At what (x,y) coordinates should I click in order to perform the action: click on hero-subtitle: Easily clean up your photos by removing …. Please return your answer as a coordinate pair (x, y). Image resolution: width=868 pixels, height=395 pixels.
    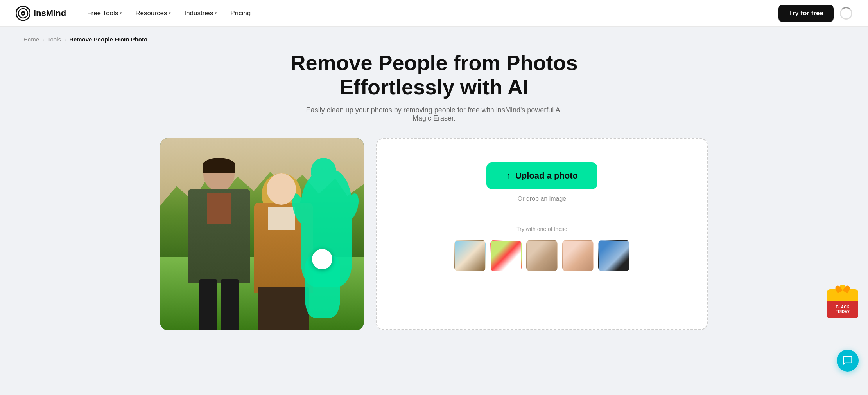
    Looking at the image, I should click on (434, 114).